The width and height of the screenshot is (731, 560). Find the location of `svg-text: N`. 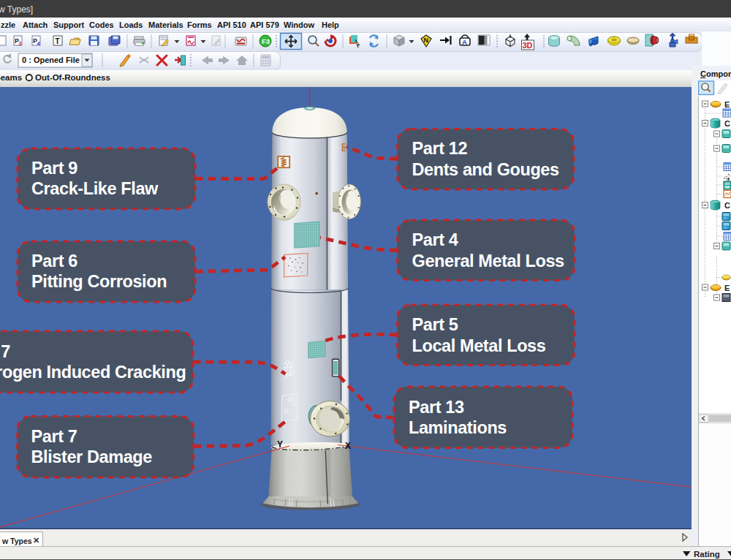

svg-text: N is located at coordinates (427, 40).